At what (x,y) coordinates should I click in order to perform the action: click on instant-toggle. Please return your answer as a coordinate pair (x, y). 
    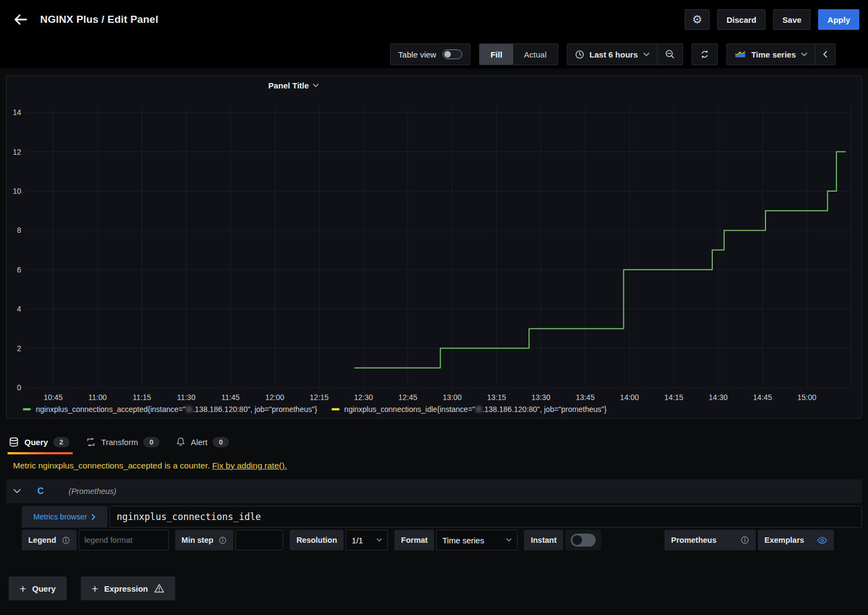
    Looking at the image, I should click on (583, 540).